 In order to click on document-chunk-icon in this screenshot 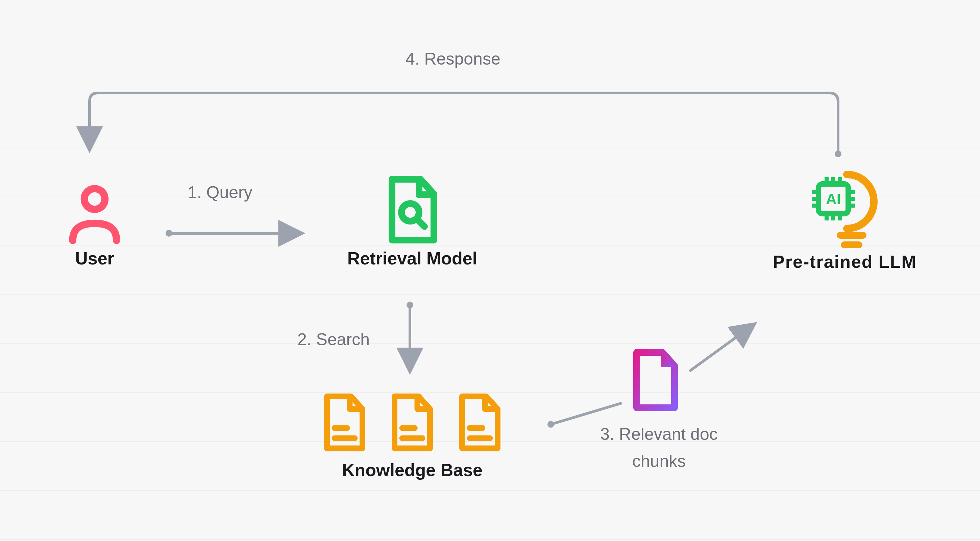, I will do `click(655, 381)`.